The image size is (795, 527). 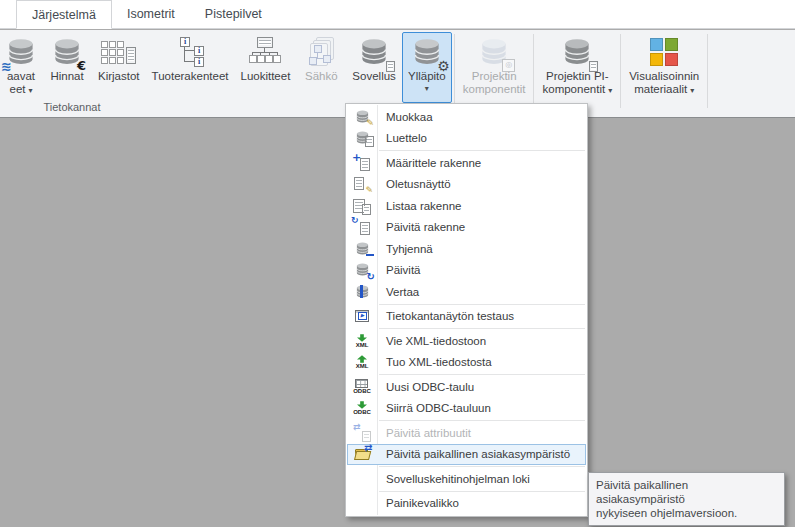 What do you see at coordinates (466, 139) in the screenshot?
I see `menu-item-luettelo: Luettelo` at bounding box center [466, 139].